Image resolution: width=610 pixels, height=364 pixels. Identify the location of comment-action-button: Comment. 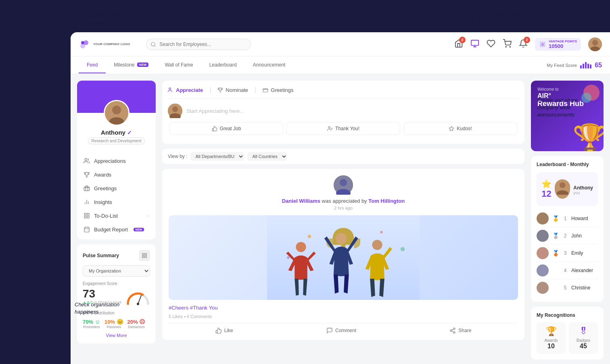
(341, 331).